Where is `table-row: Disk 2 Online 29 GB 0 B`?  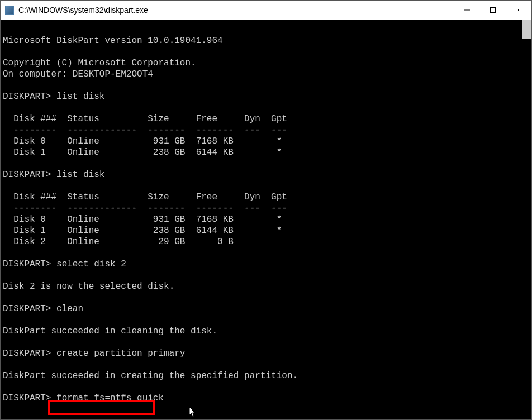
table-row: Disk 2 Online 29 GB 0 B is located at coordinates (118, 242).